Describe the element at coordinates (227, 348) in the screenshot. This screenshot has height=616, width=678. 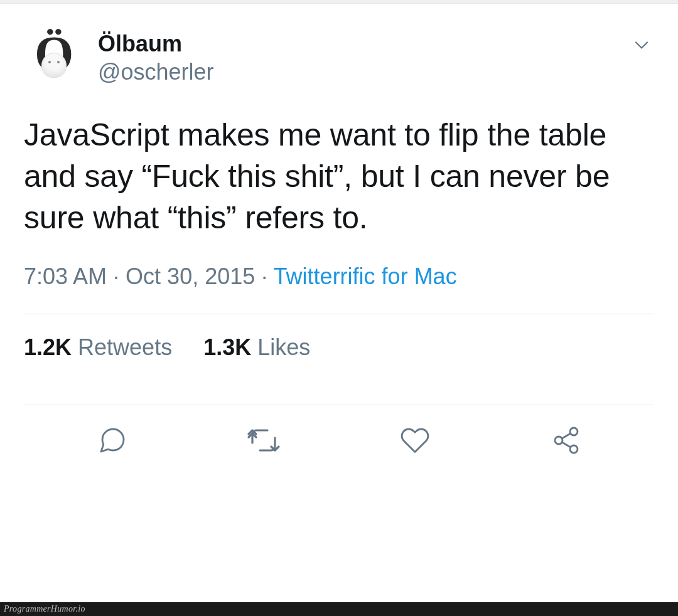
I see `likes-count: 1.3K` at that location.